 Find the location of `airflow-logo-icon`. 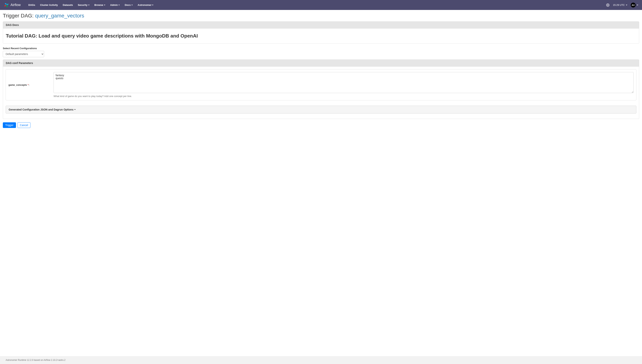

airflow-logo-icon is located at coordinates (7, 5).